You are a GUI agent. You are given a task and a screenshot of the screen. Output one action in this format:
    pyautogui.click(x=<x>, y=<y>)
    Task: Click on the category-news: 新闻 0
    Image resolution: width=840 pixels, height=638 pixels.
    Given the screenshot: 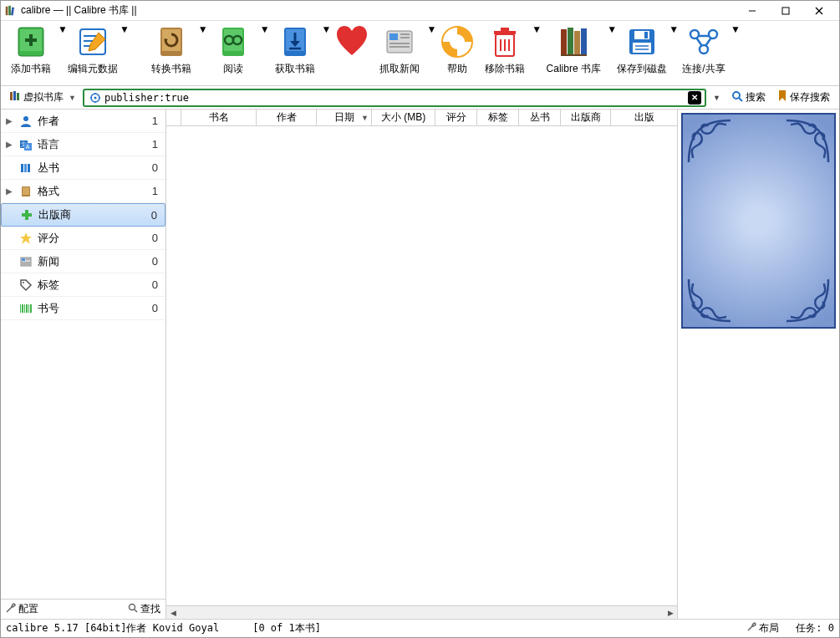 What is the action you would take?
    pyautogui.click(x=84, y=262)
    